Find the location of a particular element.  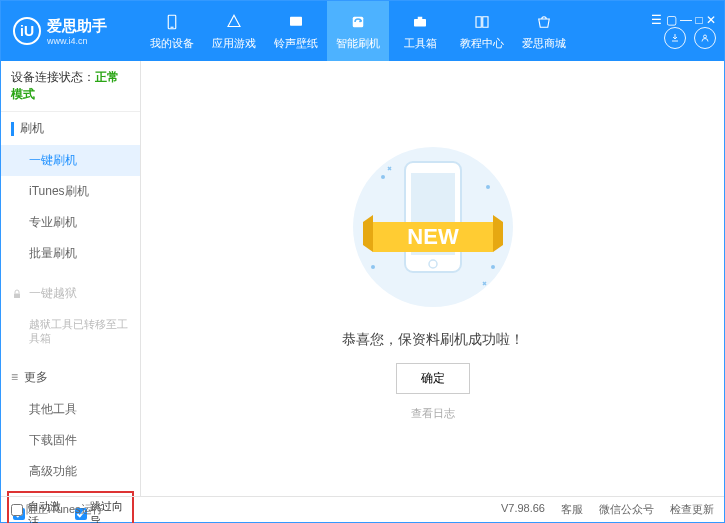

service-link: 客服 is located at coordinates (572, 510).